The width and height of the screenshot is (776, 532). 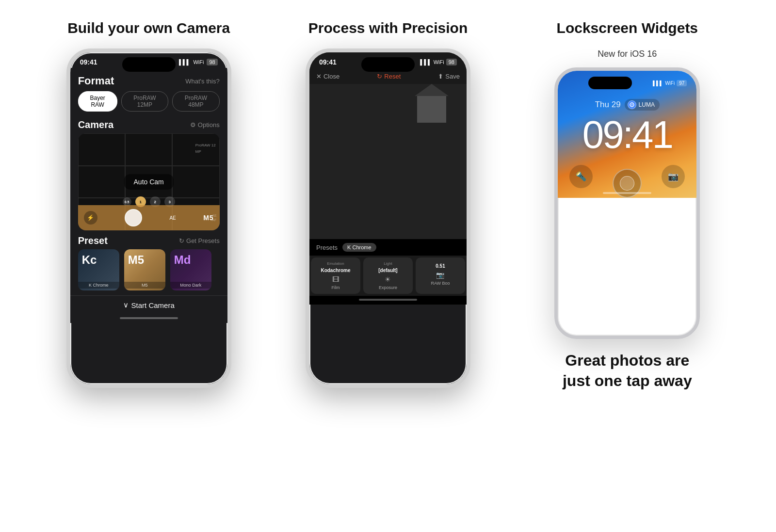 I want to click on share-icon: ⬆, so click(x=440, y=77).